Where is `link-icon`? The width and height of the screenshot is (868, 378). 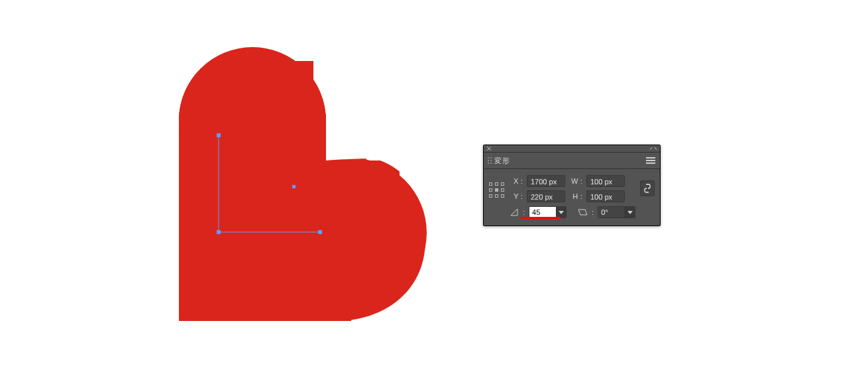
link-icon is located at coordinates (647, 188).